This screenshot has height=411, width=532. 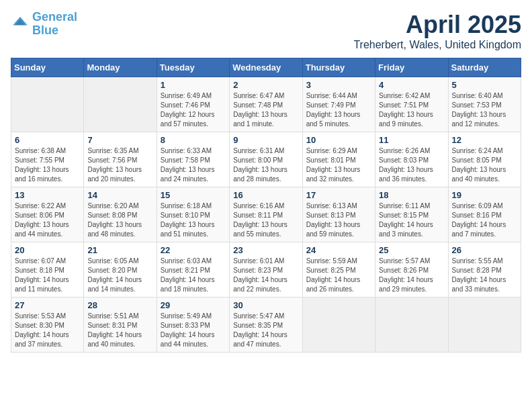 What do you see at coordinates (266, 215) in the screenshot?
I see `calendar-cell: 16Sunrise: 6:16 AM Sunset: 8:11 PM Dayli…` at bounding box center [266, 215].